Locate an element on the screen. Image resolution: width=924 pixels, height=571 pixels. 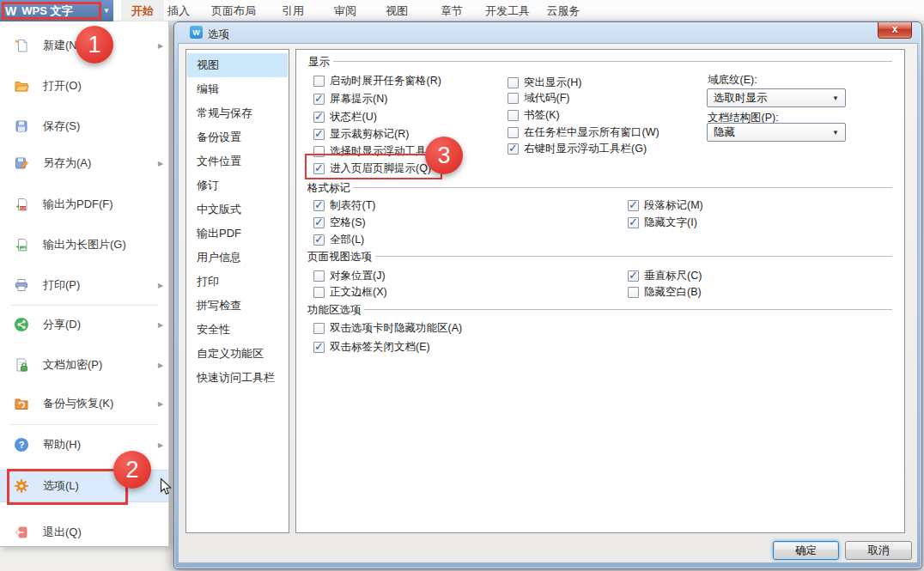
checkbox-row-crop-marks: 显示裁剪标记(R) is located at coordinates (361, 134).